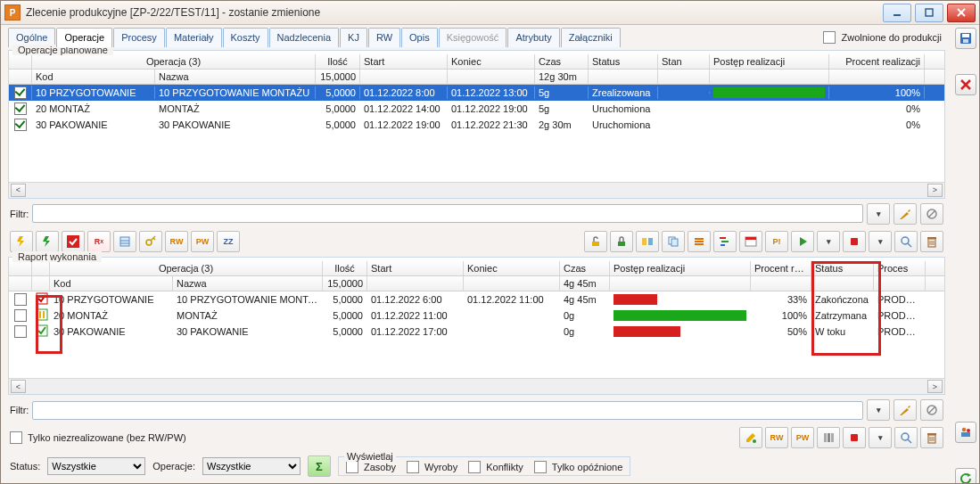 Image resolution: width=980 pixels, height=484 pixels. I want to click on show-delayed-checkbox: Tylko opóźnione, so click(579, 467).